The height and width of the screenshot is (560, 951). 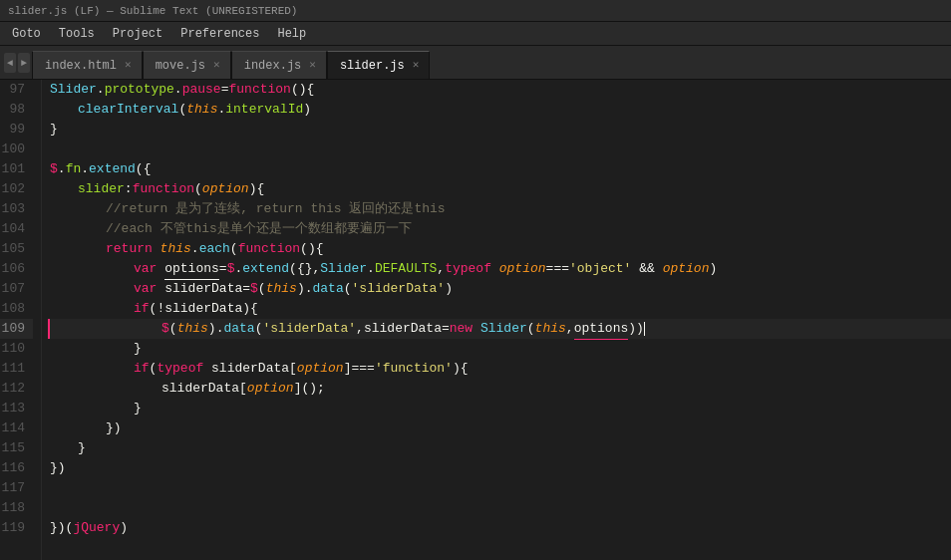 What do you see at coordinates (500, 209) in the screenshot?
I see `code-line-103: //return 是为了连续, return this 返回的还是this` at bounding box center [500, 209].